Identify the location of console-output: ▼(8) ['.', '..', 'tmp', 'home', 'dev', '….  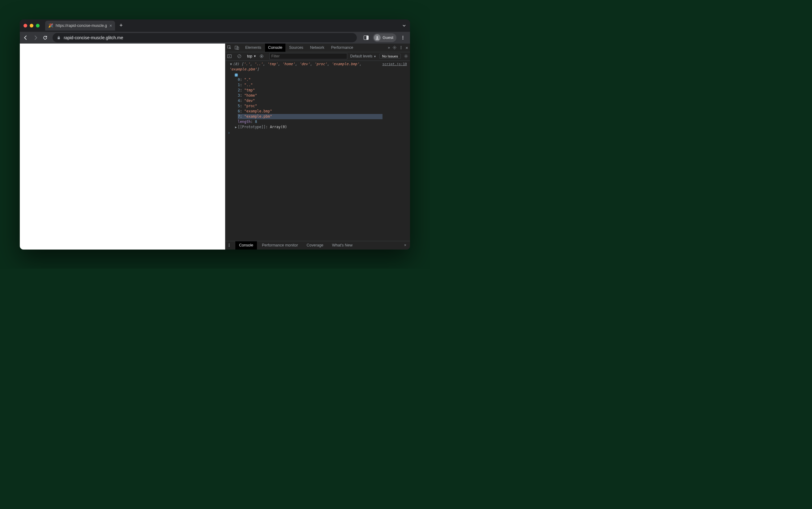
(318, 151).